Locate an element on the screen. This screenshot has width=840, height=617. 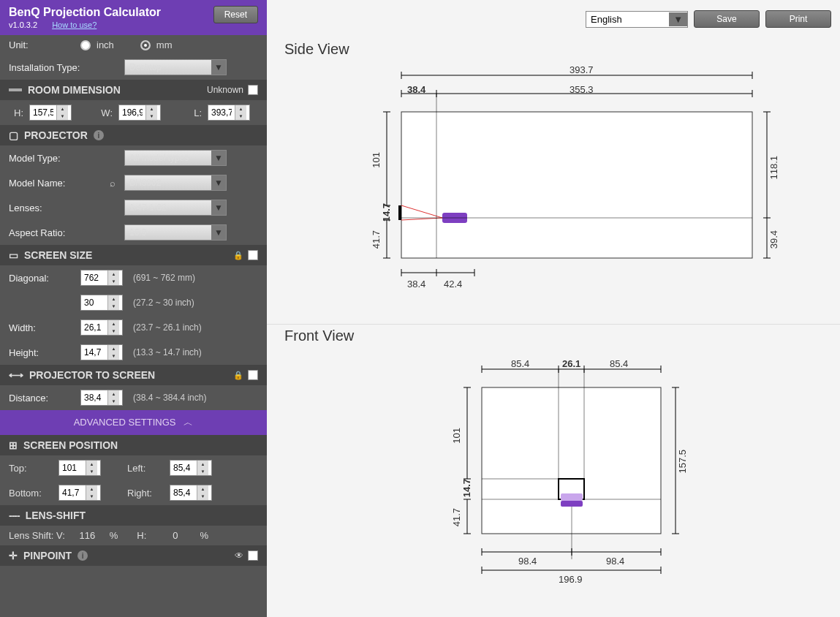
room-w-label: W: is located at coordinates (105, 113).